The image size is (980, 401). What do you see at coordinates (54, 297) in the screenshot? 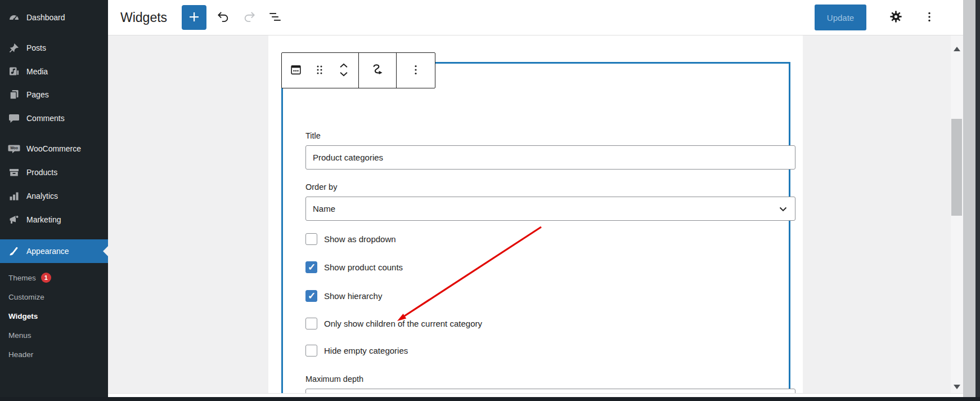
I see `sidebar-subitem-customize: Customize` at bounding box center [54, 297].